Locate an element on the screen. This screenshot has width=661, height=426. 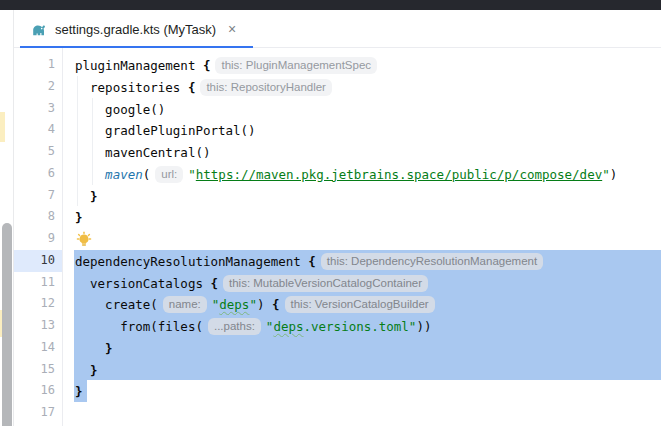
line-number: 13 is located at coordinates (38, 326).